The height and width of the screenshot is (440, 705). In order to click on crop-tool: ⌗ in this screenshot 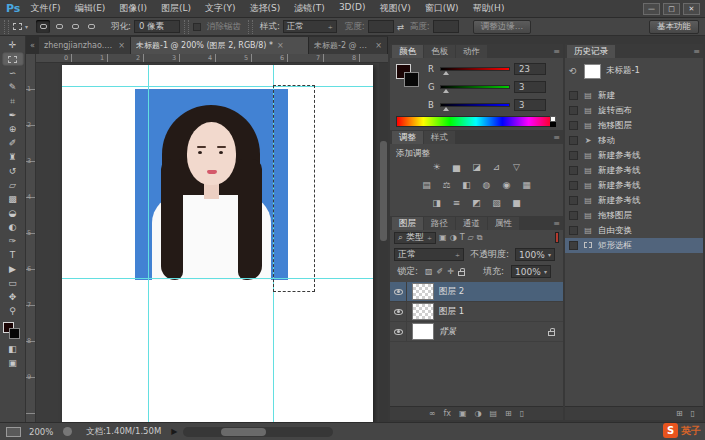, I will do `click(13, 101)`.